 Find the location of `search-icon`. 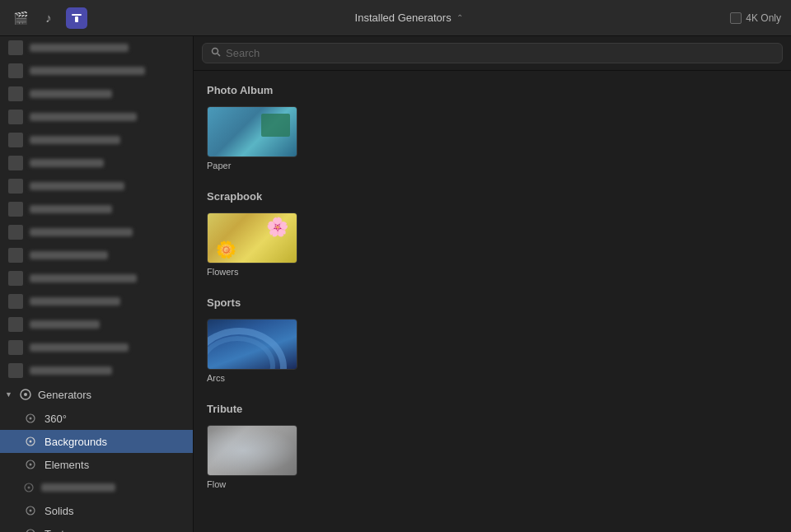

search-icon is located at coordinates (216, 53).